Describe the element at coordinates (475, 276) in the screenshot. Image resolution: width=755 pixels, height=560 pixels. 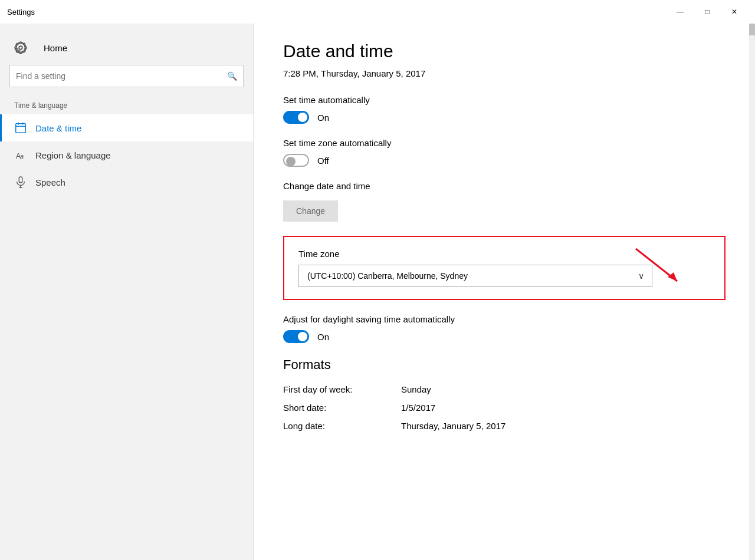
I see `timezone-select: (UTC+10:00) Canberra, Melbourne, Sydney` at that location.